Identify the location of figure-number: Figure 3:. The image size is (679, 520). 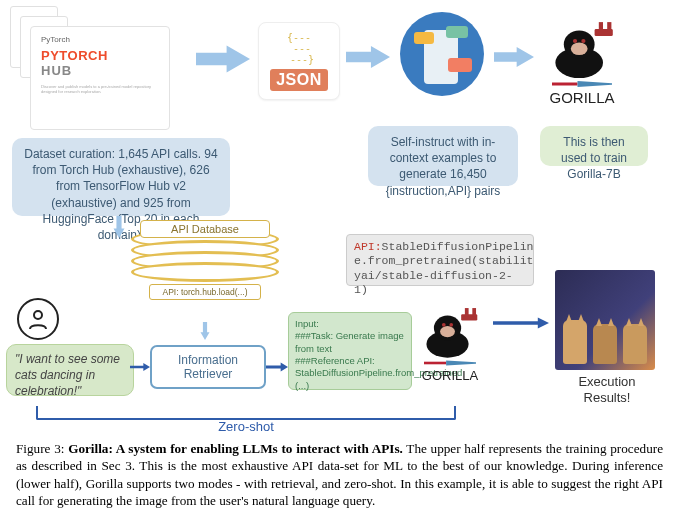
(42, 448).